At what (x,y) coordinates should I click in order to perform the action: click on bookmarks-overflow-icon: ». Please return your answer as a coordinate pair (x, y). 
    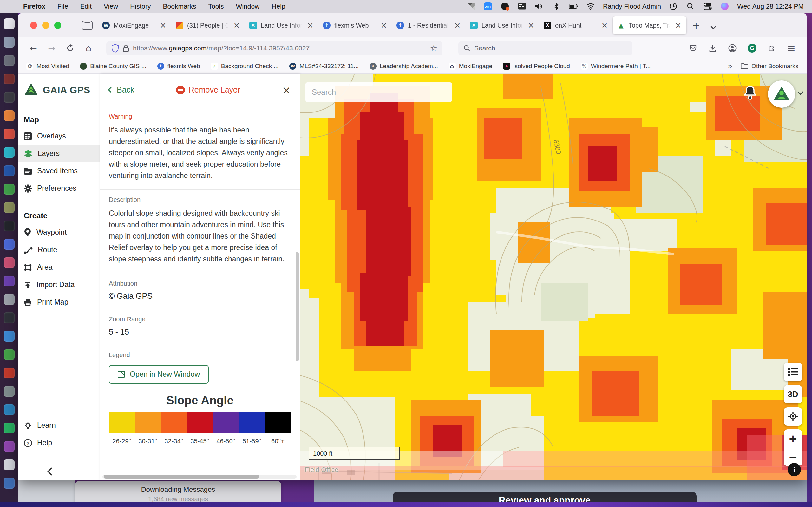
    Looking at the image, I should click on (730, 66).